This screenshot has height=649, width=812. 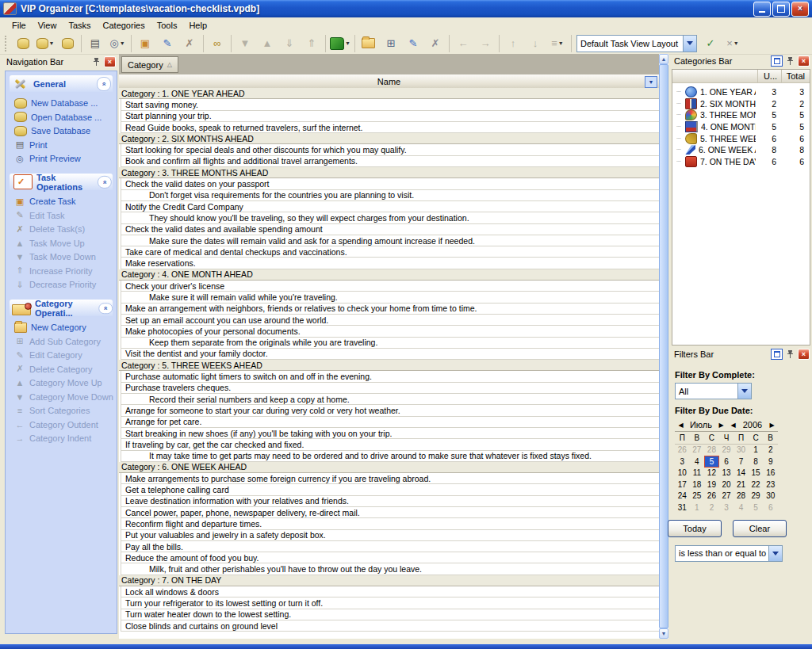 What do you see at coordinates (369, 43) in the screenshot?
I see `new-category-button` at bounding box center [369, 43].